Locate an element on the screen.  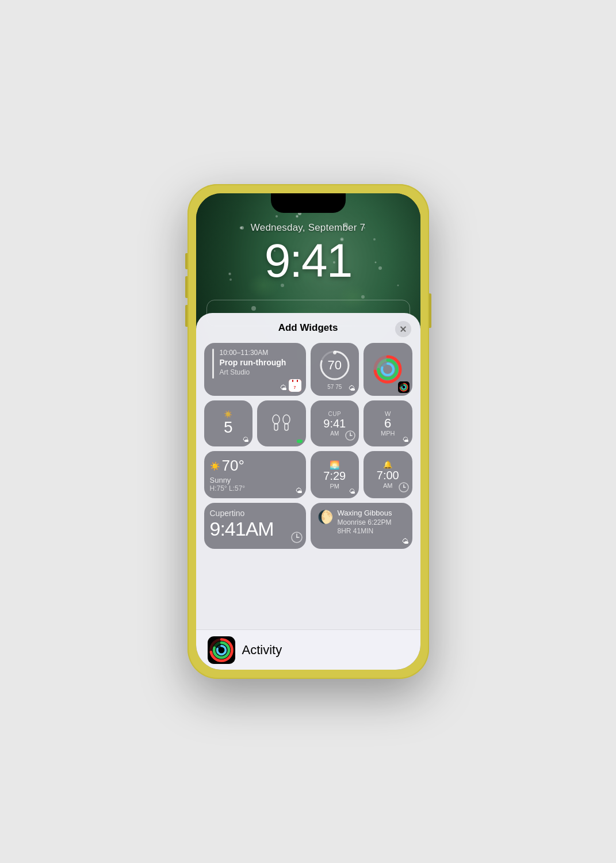
widget-airpods is located at coordinates (282, 423).